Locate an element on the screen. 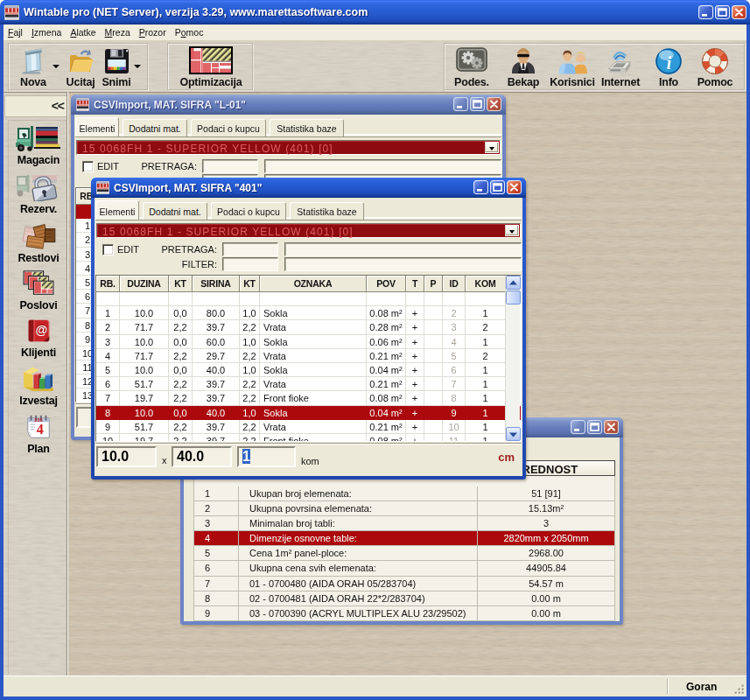  table-row-5: 510.00,040.01,0Sokla0.04 m²+61 is located at coordinates (308, 370).